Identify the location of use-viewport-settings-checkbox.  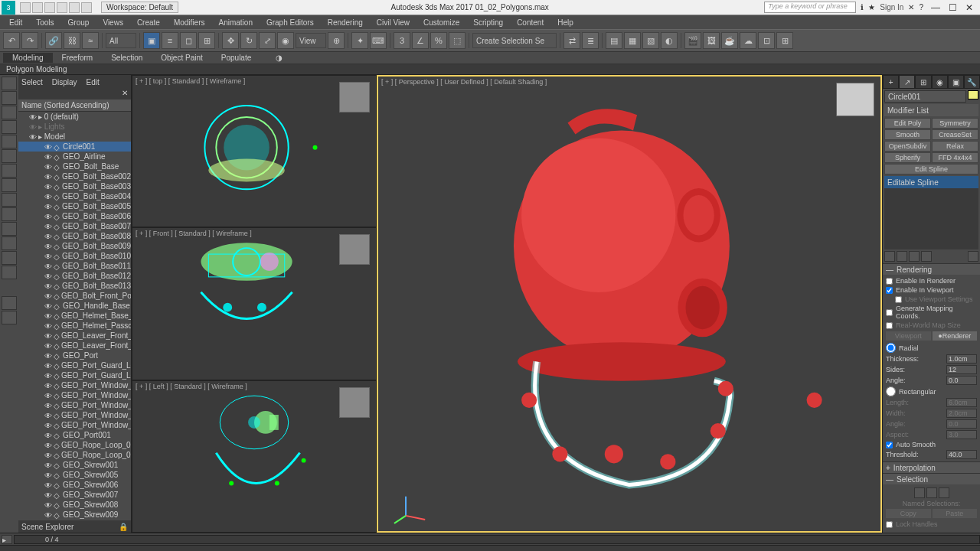
(899, 300).